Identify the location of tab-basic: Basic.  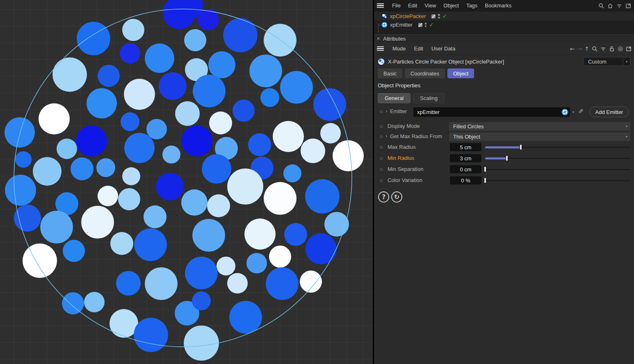
(390, 73).